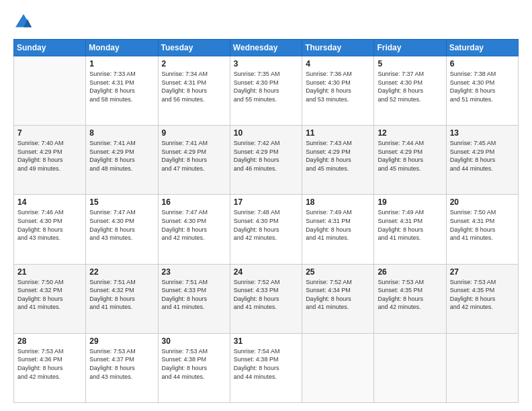  Describe the element at coordinates (338, 87) in the screenshot. I see `cell-info: Sunrise: 7:36 AM Sunset: 4:30 PM Dayligh…` at that location.